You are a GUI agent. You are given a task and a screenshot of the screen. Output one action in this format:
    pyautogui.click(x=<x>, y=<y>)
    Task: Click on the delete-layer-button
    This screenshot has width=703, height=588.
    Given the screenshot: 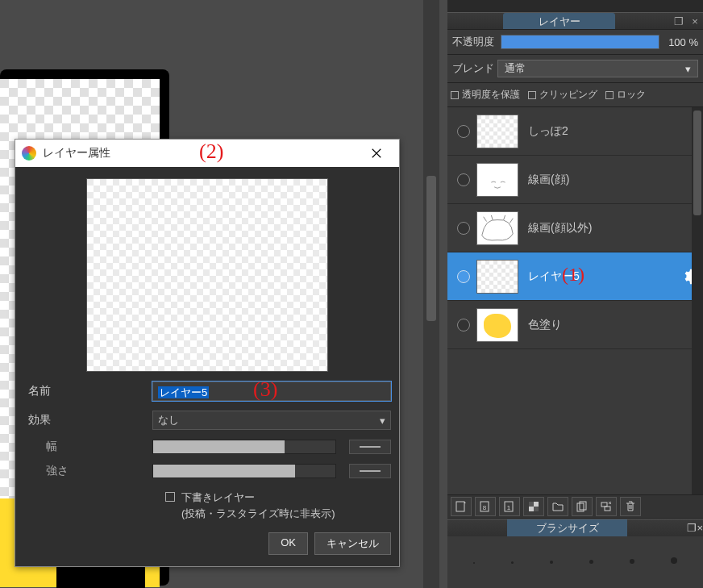 What is the action you would take?
    pyautogui.click(x=630, y=507)
    